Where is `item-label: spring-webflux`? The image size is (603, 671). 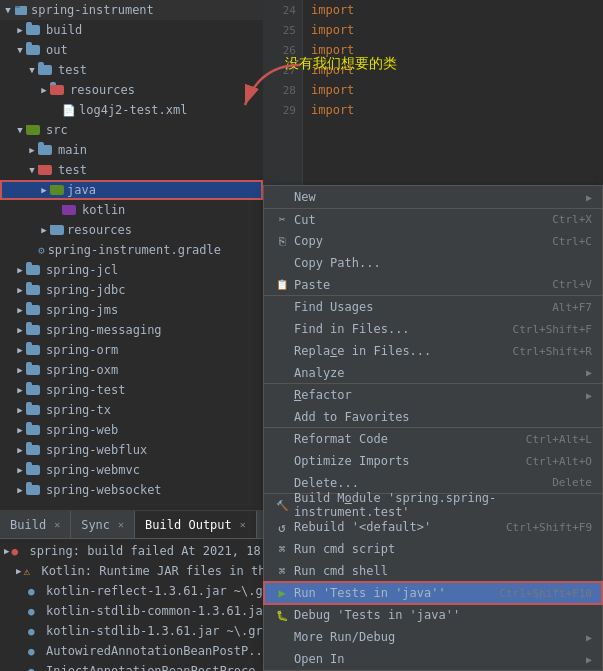 item-label: spring-webflux is located at coordinates (96, 450).